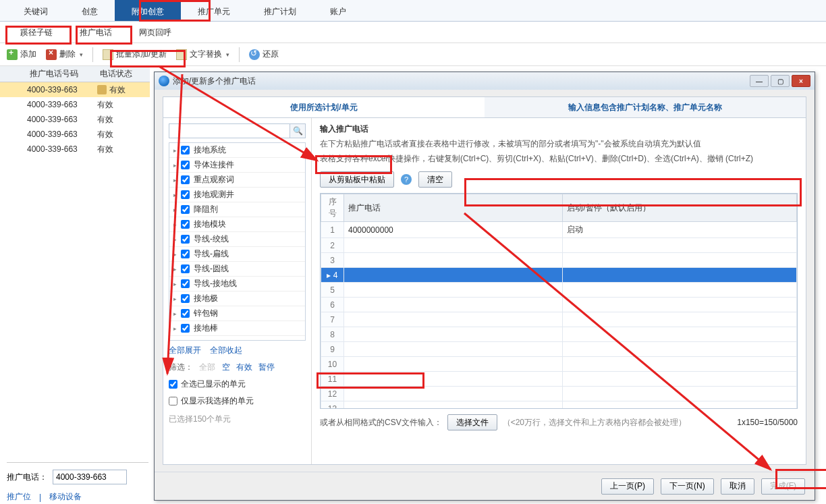  I want to click on col-status: 启动/暂停（默认启用）, so click(680, 208).